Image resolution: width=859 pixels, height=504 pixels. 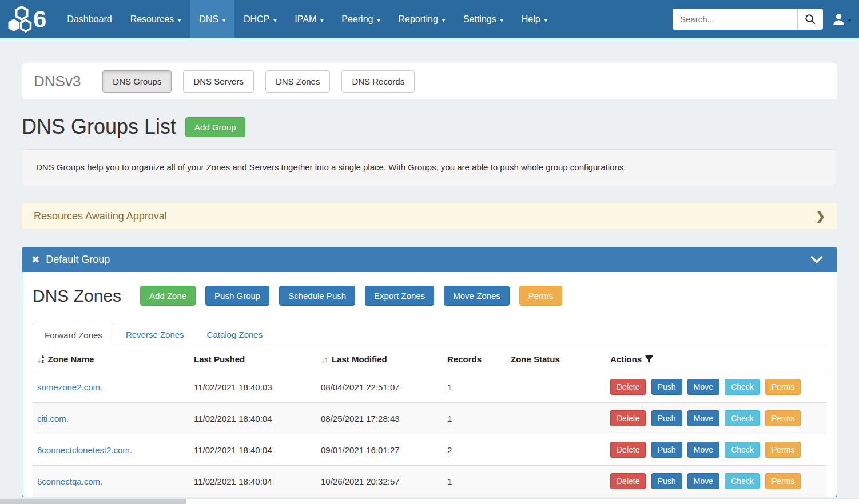 What do you see at coordinates (309, 19) in the screenshot?
I see `nav-item-ipam: IPAM ▾` at bounding box center [309, 19].